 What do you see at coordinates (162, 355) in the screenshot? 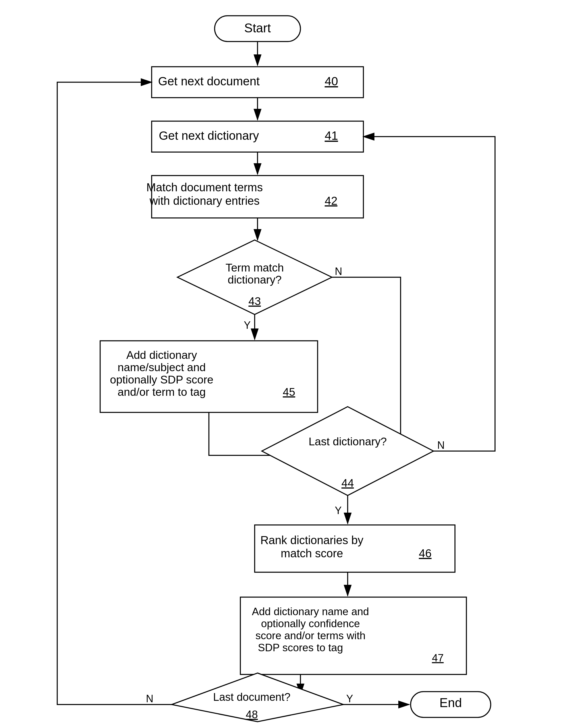
I see `n45-text1: Add dictionary` at bounding box center [162, 355].